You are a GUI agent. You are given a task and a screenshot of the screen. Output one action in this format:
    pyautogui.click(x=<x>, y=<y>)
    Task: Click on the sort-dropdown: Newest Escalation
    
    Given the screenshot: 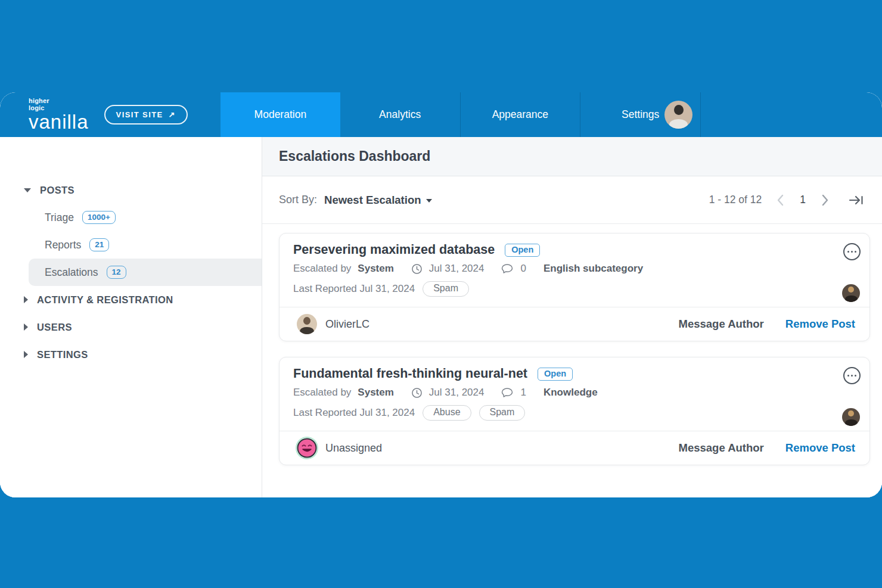 What is the action you would take?
    pyautogui.click(x=378, y=200)
    